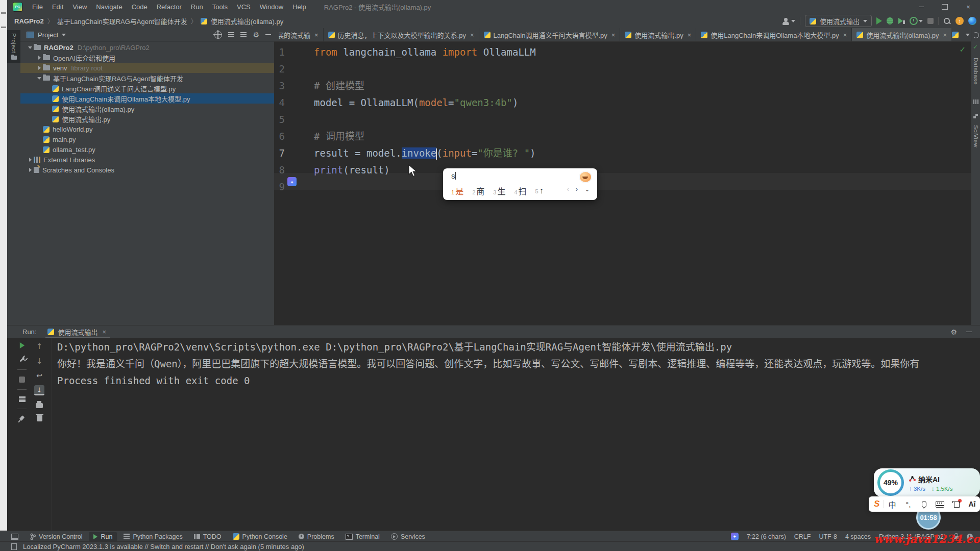 The image size is (980, 551). Describe the element at coordinates (40, 346) in the screenshot. I see `up-stacktrace-icon: ↑` at that location.